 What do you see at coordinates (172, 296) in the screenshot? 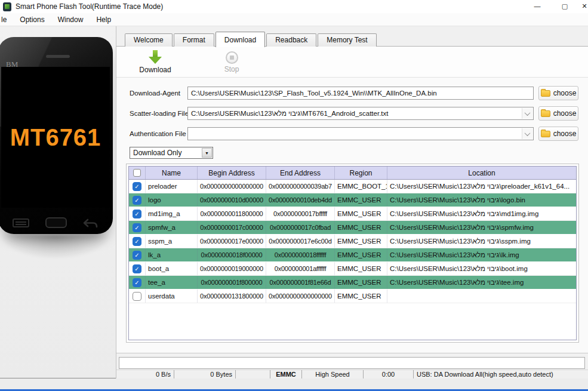
I see `partition-name: userdata` at bounding box center [172, 296].